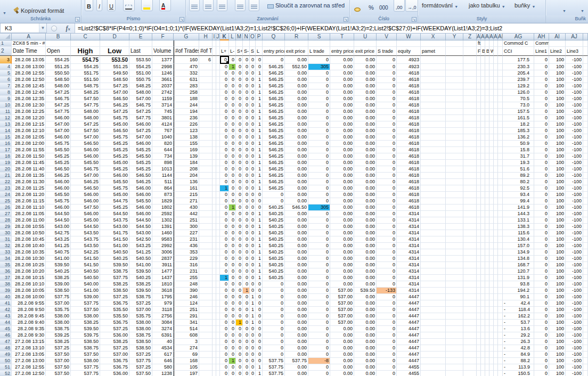 The width and height of the screenshot is (588, 376). What do you see at coordinates (186, 272) in the screenshot?
I see `cell-G36: 231` at bounding box center [186, 272].